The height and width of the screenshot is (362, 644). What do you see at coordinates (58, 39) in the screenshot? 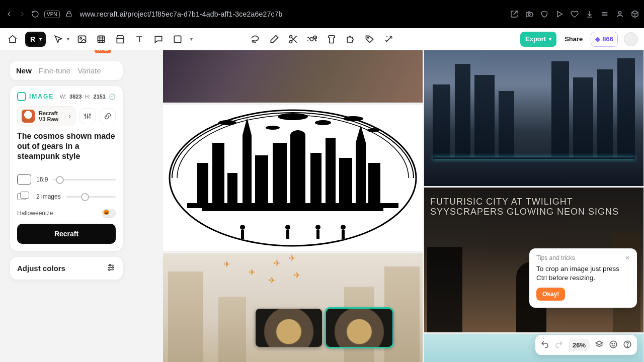
I see `cursor-icon` at bounding box center [58, 39].